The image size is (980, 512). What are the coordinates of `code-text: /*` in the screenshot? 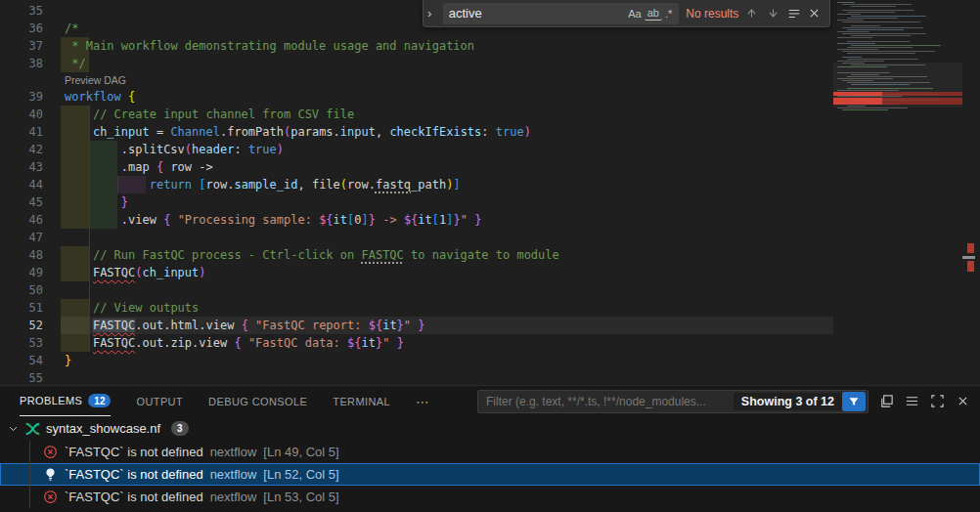 It's located at (71, 28).